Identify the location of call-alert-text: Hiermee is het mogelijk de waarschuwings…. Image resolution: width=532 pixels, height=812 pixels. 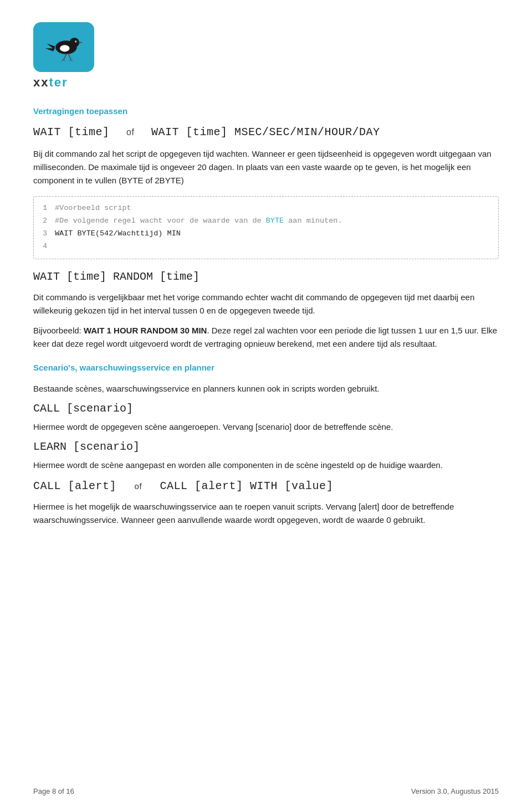
(266, 513).